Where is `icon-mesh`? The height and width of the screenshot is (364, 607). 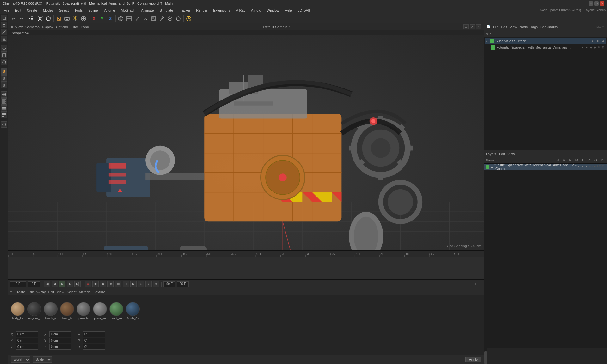
icon-mesh is located at coordinates (129, 19).